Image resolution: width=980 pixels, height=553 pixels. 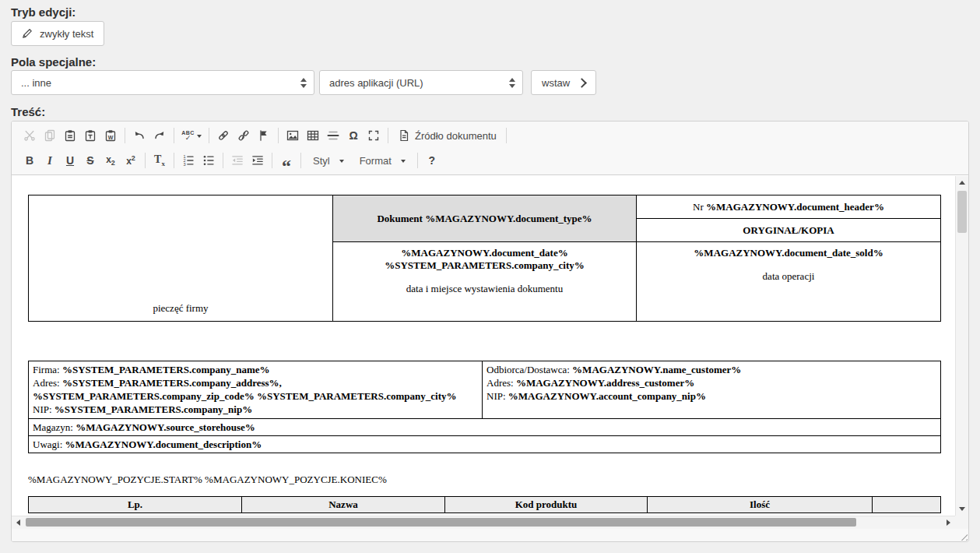 What do you see at coordinates (383, 160) in the screenshot?
I see `format-combo: Format` at bounding box center [383, 160].